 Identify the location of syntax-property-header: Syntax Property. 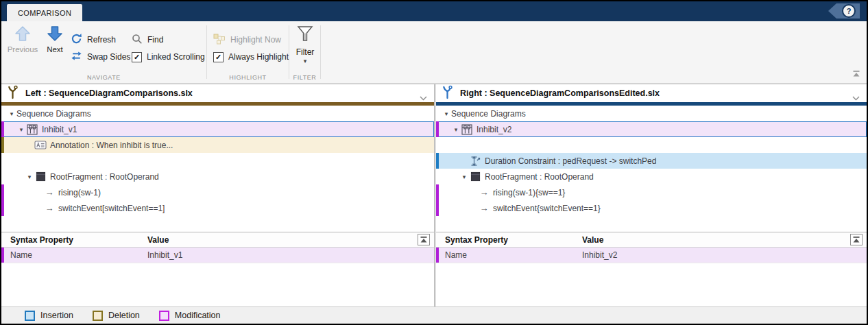
(37, 240).